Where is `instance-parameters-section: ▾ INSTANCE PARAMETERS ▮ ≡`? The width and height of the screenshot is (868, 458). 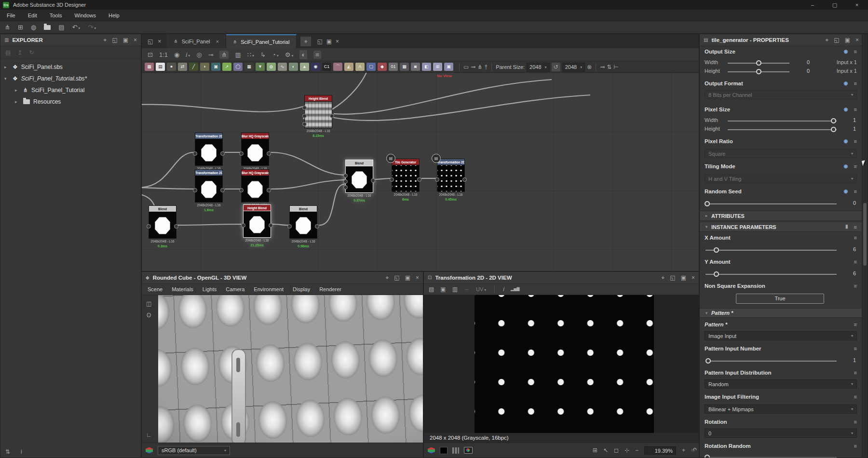 instance-parameters-section: ▾ INSTANCE PARAMETERS ▮ ≡ is located at coordinates (781, 227).